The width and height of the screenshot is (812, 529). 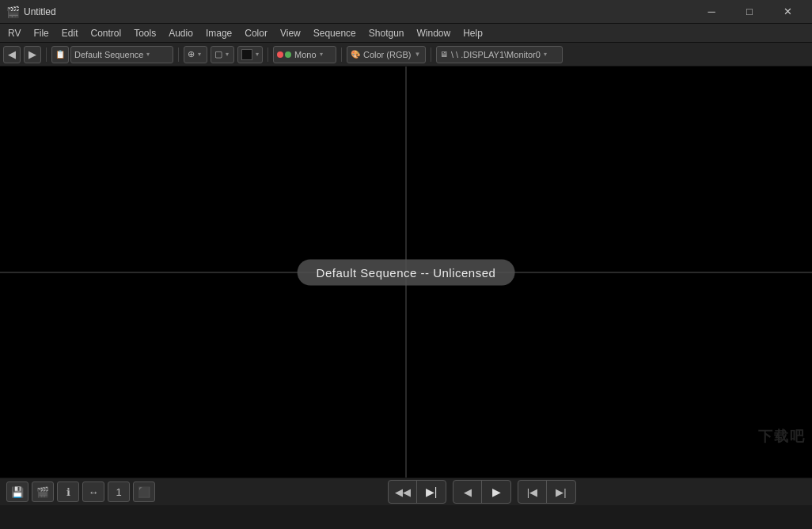 I want to click on display-dropdown: 🖥 \ \ .DISPLAY1\Monitor0 ▾, so click(x=499, y=55).